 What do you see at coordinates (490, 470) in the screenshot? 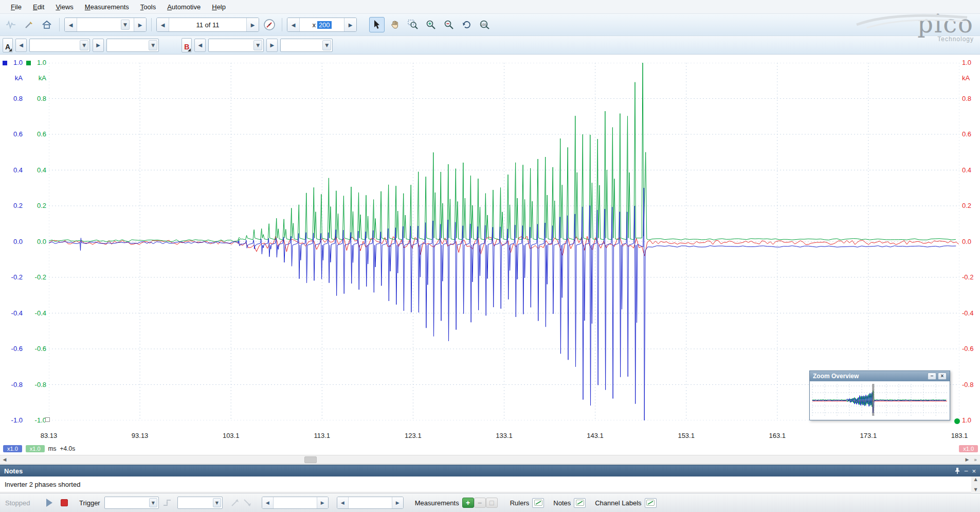
I see `notes-panel-header: Notes – ×` at bounding box center [490, 470].